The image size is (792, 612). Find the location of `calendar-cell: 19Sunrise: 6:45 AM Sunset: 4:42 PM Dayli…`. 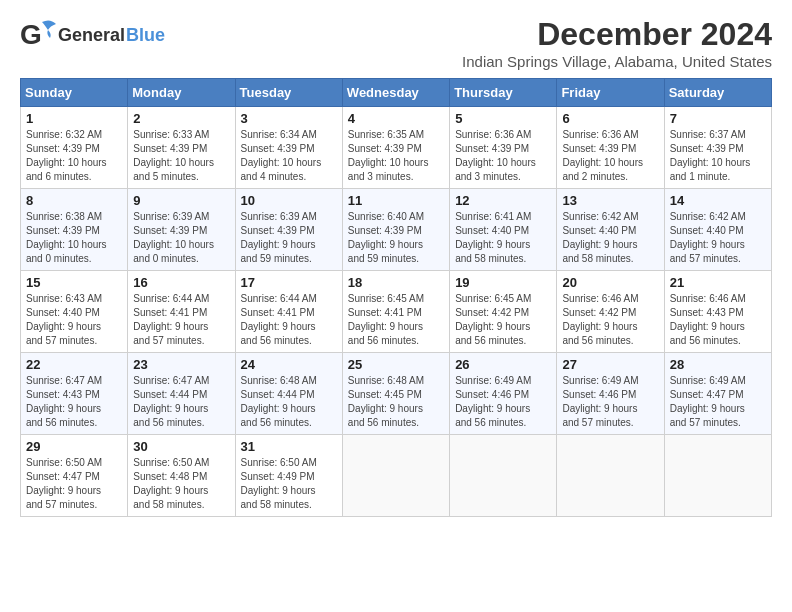

calendar-cell: 19Sunrise: 6:45 AM Sunset: 4:42 PM Dayli… is located at coordinates (504, 312).